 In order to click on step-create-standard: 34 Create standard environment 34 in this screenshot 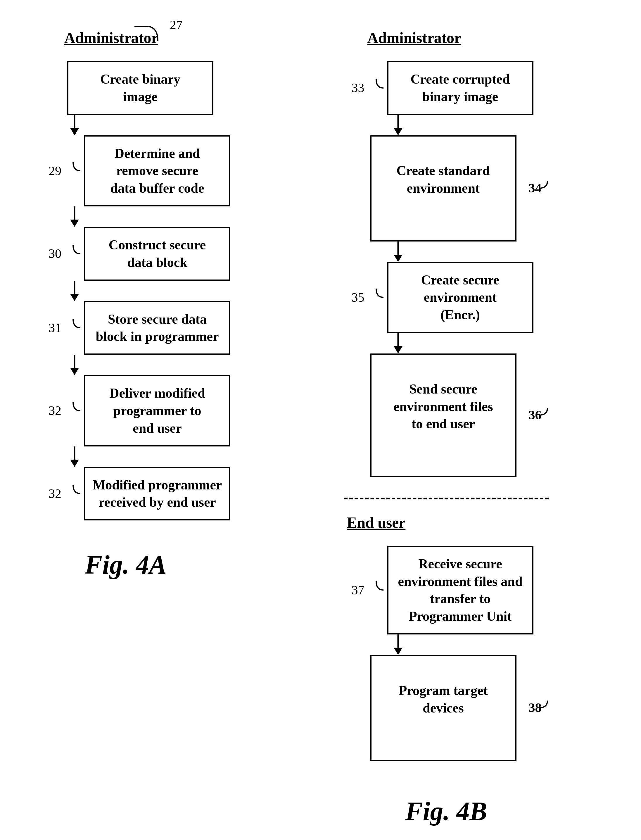, I will do `click(430, 189)`.